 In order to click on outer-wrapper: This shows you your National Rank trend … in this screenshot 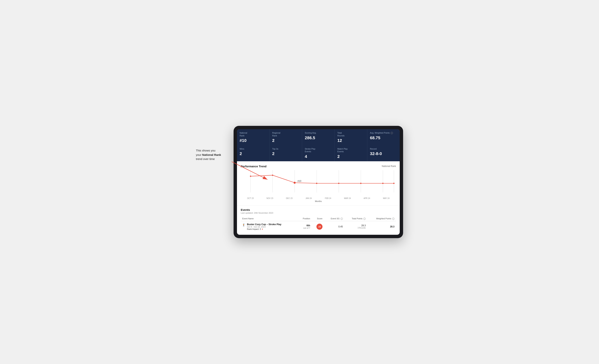, I will do `click(300, 182)`.